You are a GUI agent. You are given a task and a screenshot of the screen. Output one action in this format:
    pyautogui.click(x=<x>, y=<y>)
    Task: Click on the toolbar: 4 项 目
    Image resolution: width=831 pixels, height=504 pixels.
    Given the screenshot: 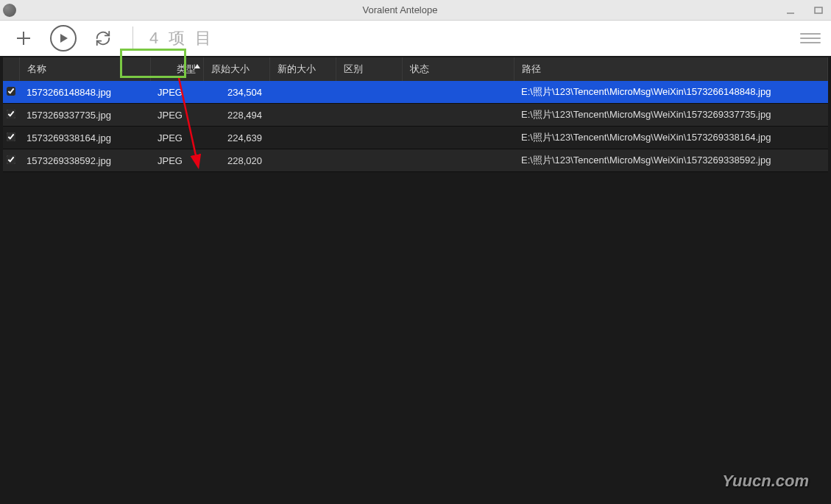 What is the action you would take?
    pyautogui.click(x=415, y=38)
    